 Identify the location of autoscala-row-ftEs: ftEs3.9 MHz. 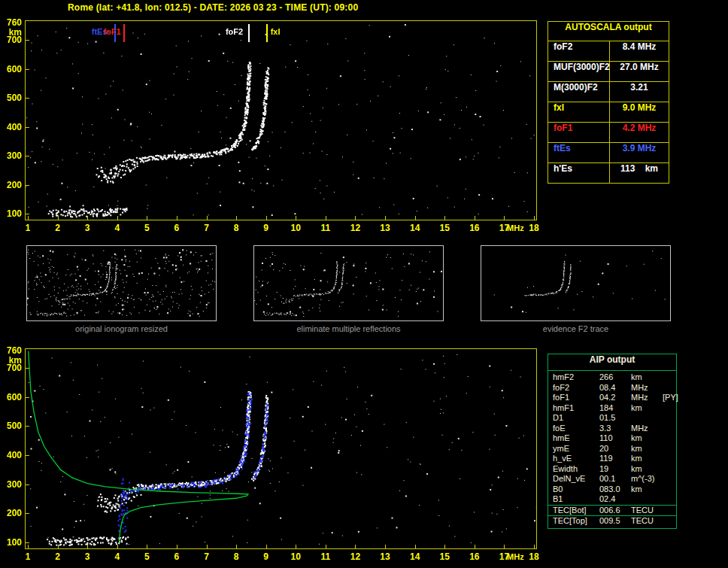
(608, 152).